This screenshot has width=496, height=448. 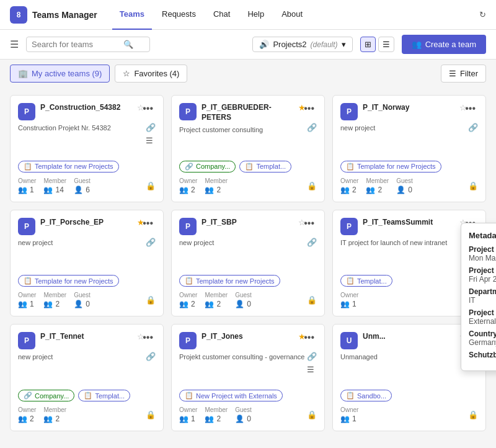 I want to click on card-description: Unmanaged, so click(x=409, y=369).